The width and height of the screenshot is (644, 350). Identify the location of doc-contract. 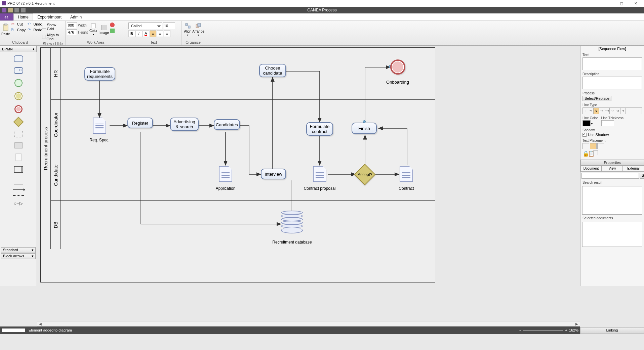
(406, 174).